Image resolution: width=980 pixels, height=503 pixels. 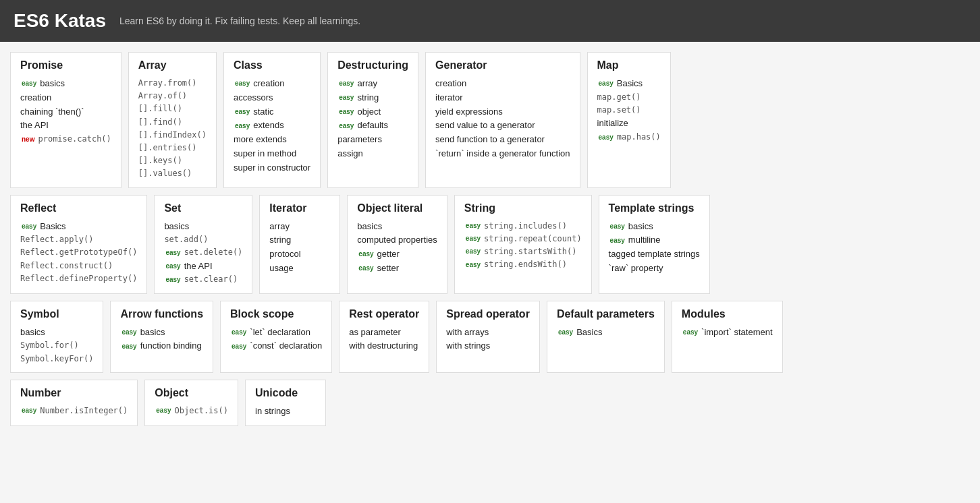 What do you see at coordinates (57, 337) in the screenshot?
I see `card-2-0: SymbolbasicsSymbol.for()Symbol.keyFor()` at bounding box center [57, 337].